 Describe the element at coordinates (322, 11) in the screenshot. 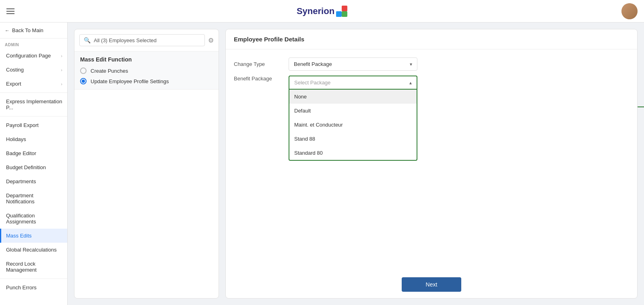

I see `logo: Synerion` at that location.